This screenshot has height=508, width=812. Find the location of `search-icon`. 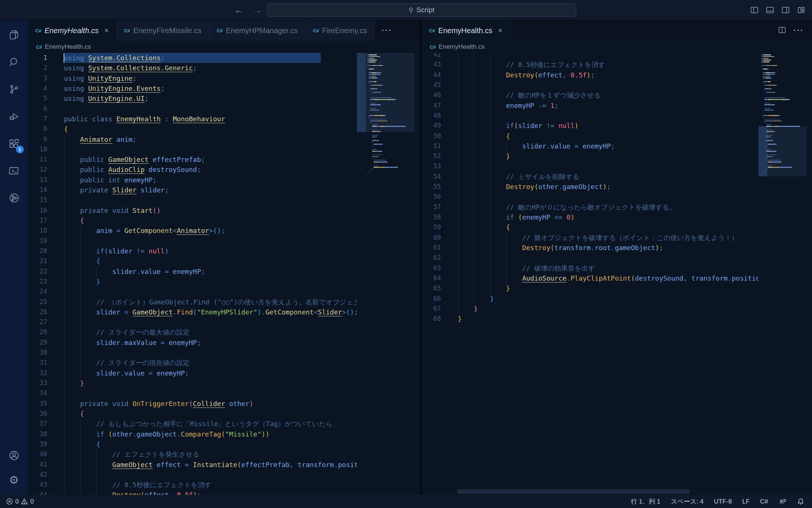

search-icon is located at coordinates (14, 62).